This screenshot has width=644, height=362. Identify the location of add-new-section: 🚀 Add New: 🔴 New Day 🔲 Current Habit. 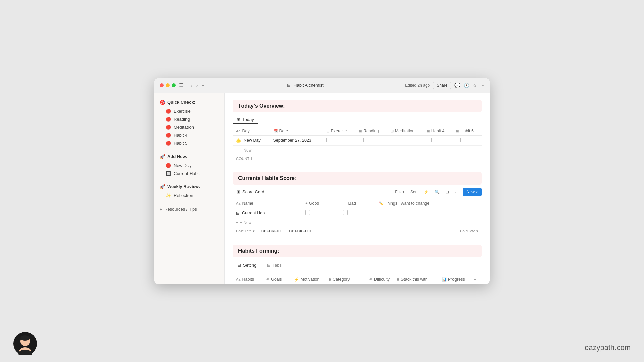
(189, 165).